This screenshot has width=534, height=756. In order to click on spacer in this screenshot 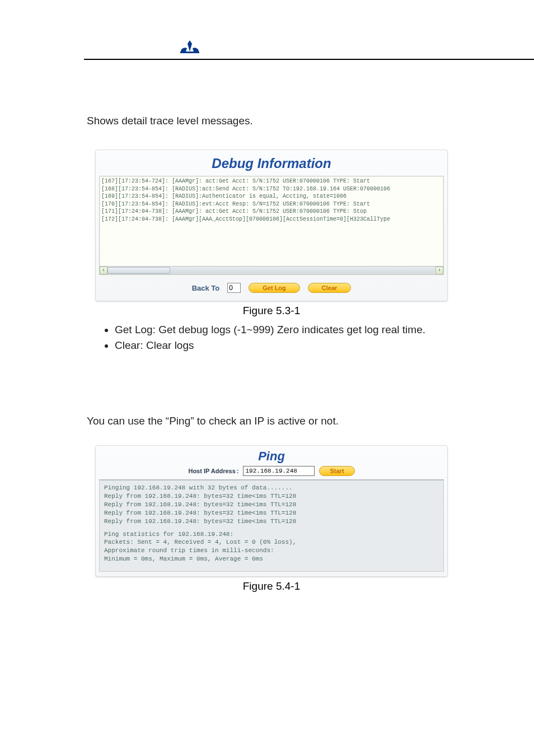, I will do `click(271, 384)`.